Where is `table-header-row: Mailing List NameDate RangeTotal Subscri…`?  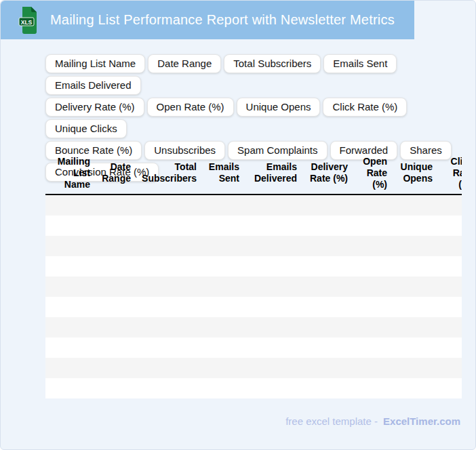
table-header-row: Mailing List NameDate RangeTotal Subscri… is located at coordinates (254, 173).